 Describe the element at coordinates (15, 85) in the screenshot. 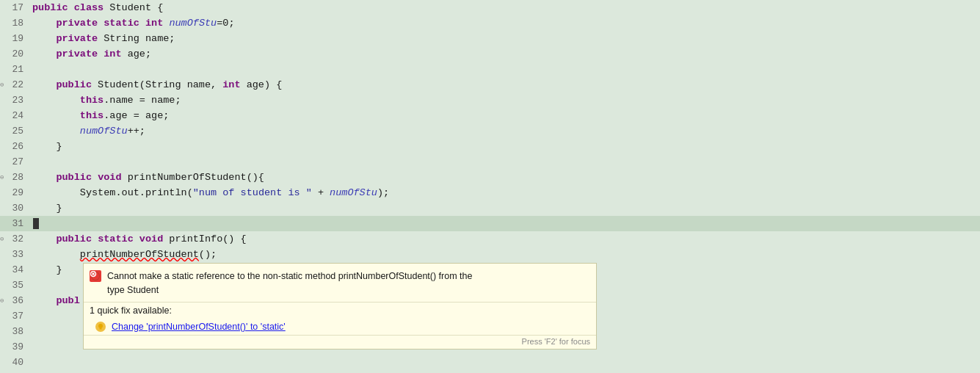

I see `line-number-22: 22⊖` at that location.